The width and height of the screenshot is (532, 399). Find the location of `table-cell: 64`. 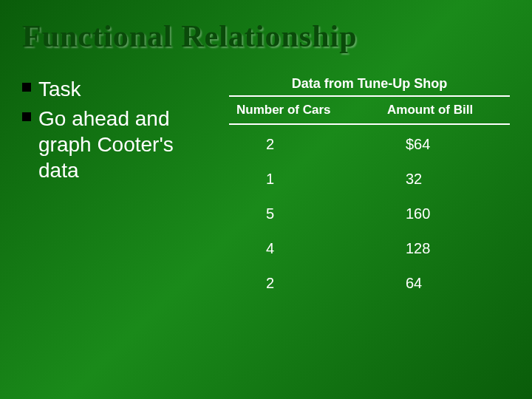

table-cell: 64 is located at coordinates (446, 284).